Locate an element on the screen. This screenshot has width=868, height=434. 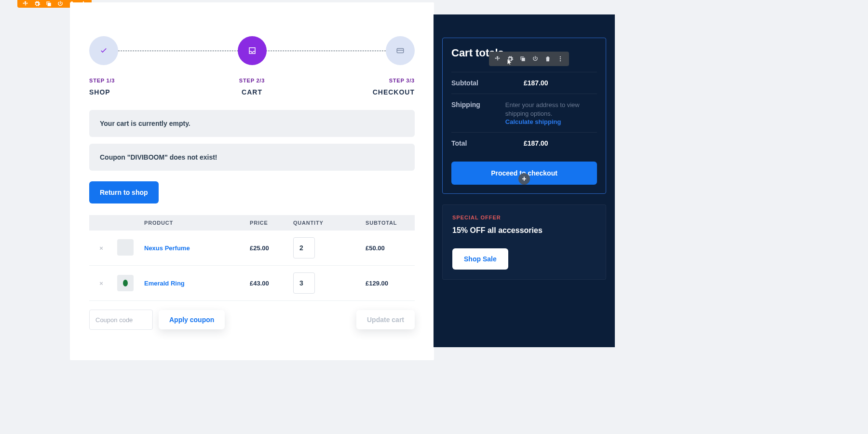
step-cart: STEP 2/3 CART is located at coordinates (252, 66).